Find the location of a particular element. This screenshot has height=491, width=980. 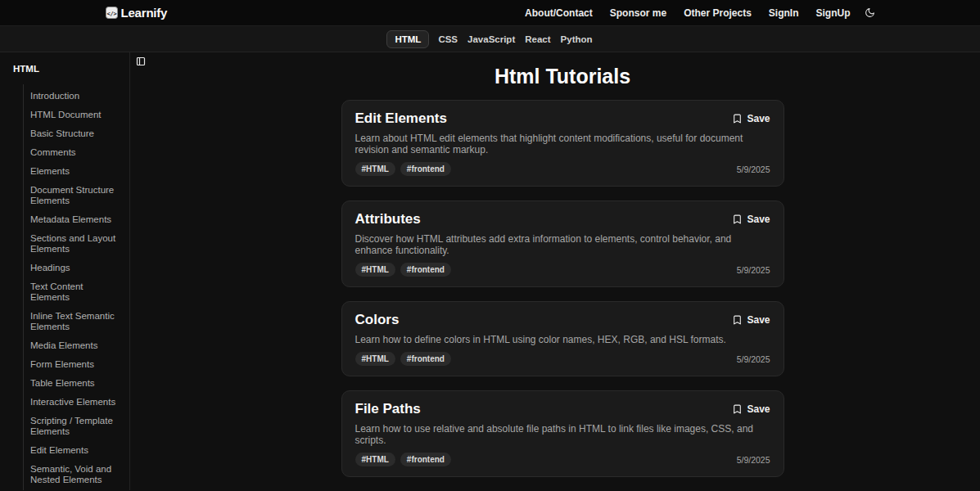

nav-link: Sponsor me is located at coordinates (639, 13).